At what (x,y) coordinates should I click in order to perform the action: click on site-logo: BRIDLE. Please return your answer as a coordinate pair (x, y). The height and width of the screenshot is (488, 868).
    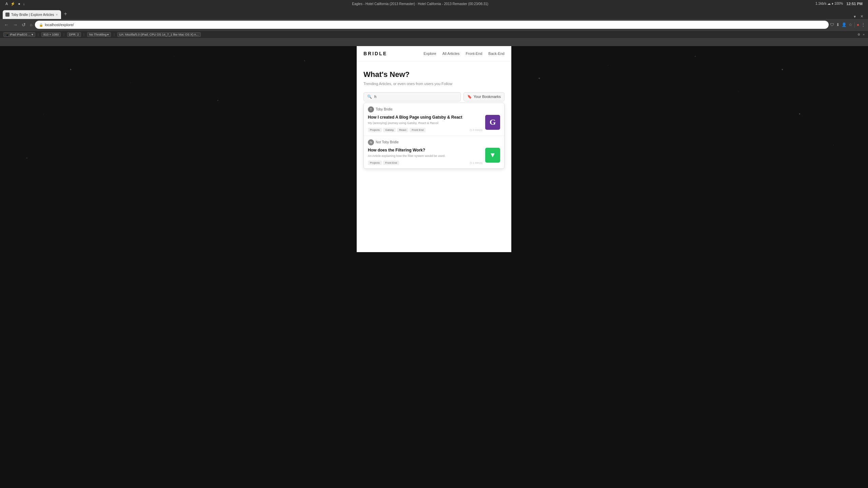
    Looking at the image, I should click on (375, 54).